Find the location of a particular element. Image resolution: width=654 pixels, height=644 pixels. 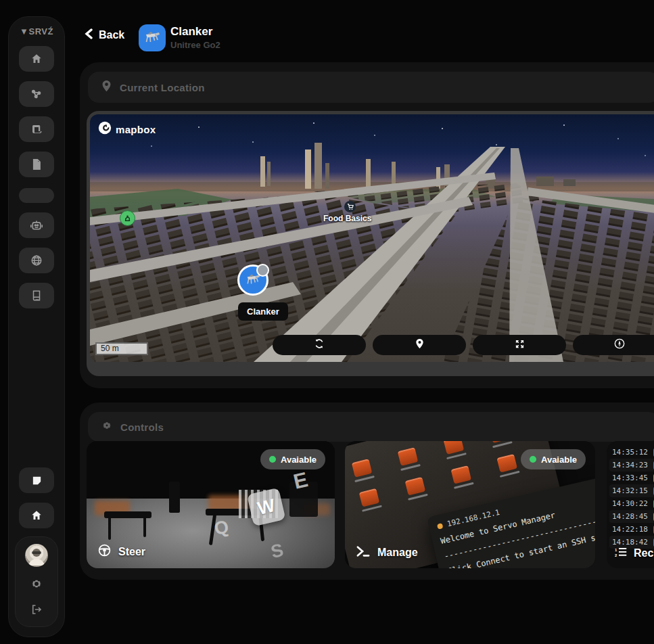

compass-icon is located at coordinates (620, 345).